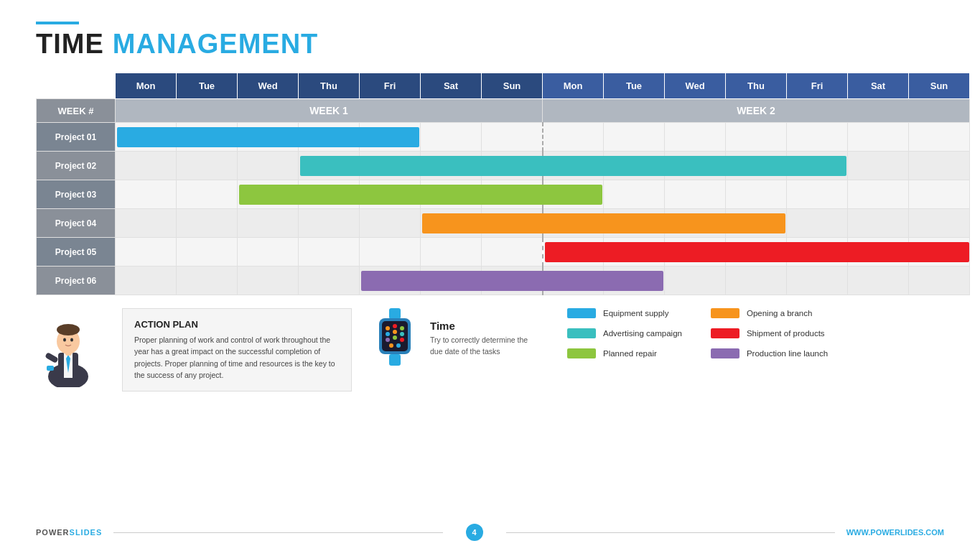 This screenshot has height=551, width=980. I want to click on footer-section: ACTION PLAN Proper planning of work and …, so click(490, 350).